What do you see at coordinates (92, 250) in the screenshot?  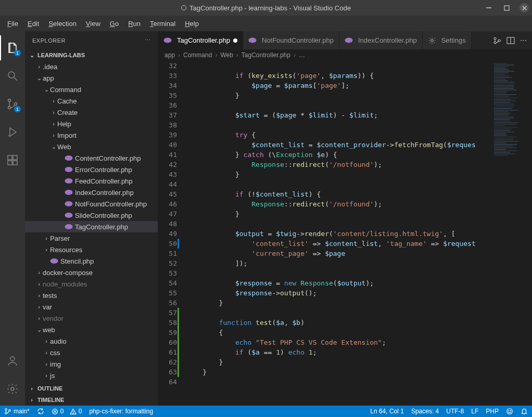 I see `tree-item: ›Resources` at bounding box center [92, 250].